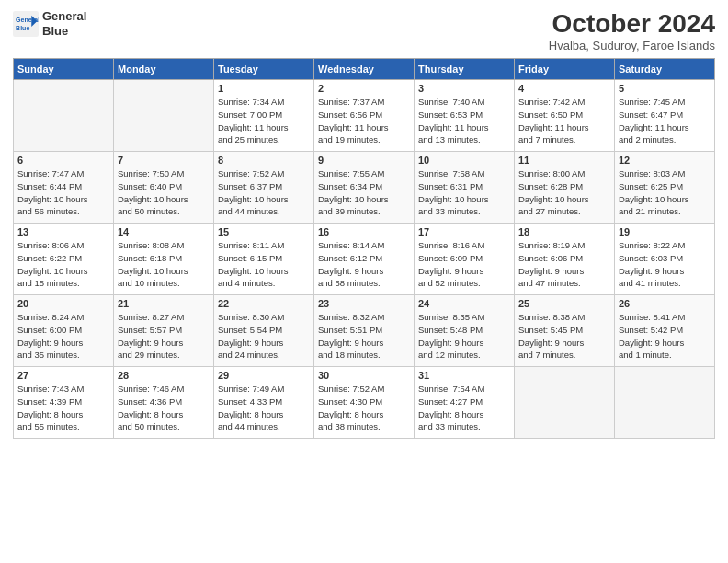  What do you see at coordinates (464, 265) in the screenshot?
I see `day-info: Sunrise: 8:16 AM Sunset: 6:09 PM Dayligh…` at bounding box center [464, 265].